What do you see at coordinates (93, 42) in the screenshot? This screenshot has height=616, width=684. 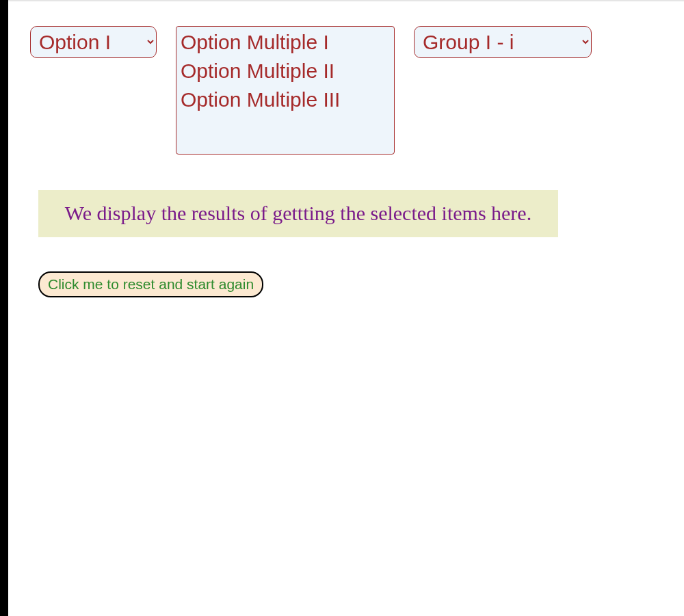 I see `single-select: Option I` at bounding box center [93, 42].